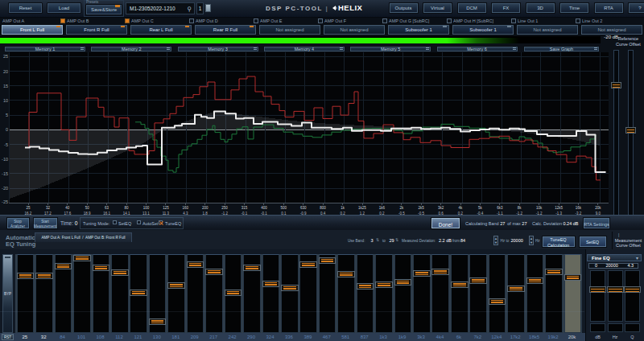 This screenshot has height=341, width=644. What do you see at coordinates (6, 101) in the screenshot?
I see `svg-text: 10` at bounding box center [6, 101].